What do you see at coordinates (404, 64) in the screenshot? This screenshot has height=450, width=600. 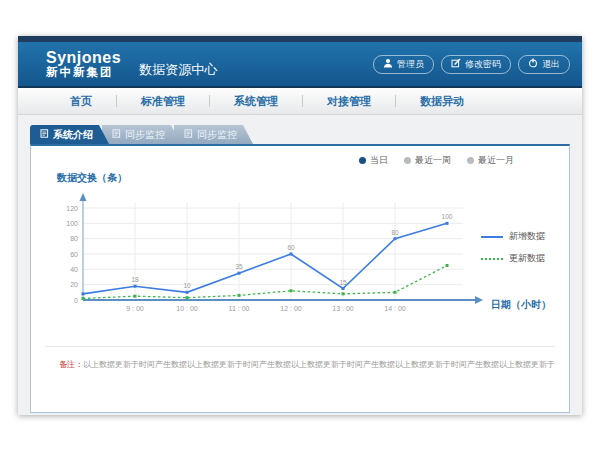 I see `user-button: 管理员` at bounding box center [404, 64].